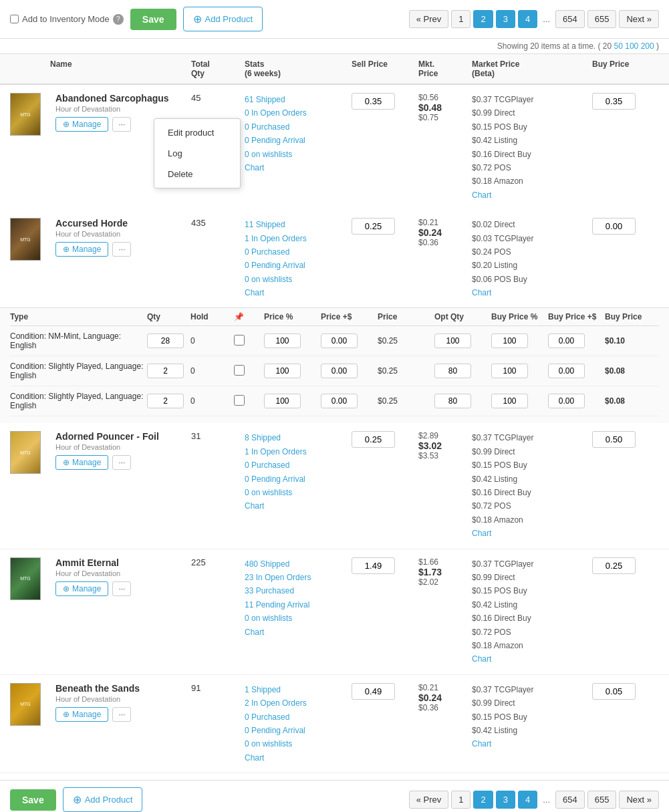 This screenshot has height=812, width=669. I want to click on show-200-link: 200, so click(648, 46).